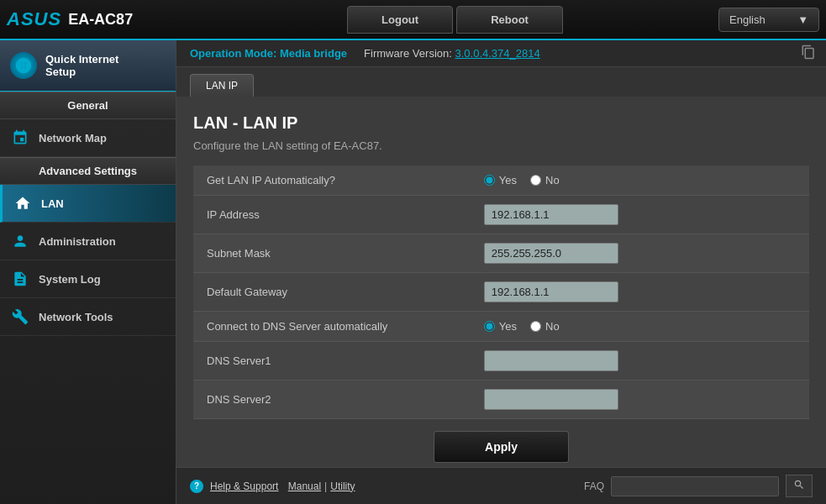 The width and height of the screenshot is (826, 504). I want to click on logout-button: Logout, so click(400, 20).